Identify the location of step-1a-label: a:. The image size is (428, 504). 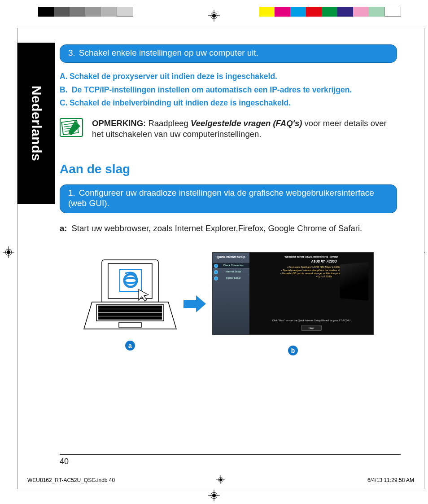
(63, 228).